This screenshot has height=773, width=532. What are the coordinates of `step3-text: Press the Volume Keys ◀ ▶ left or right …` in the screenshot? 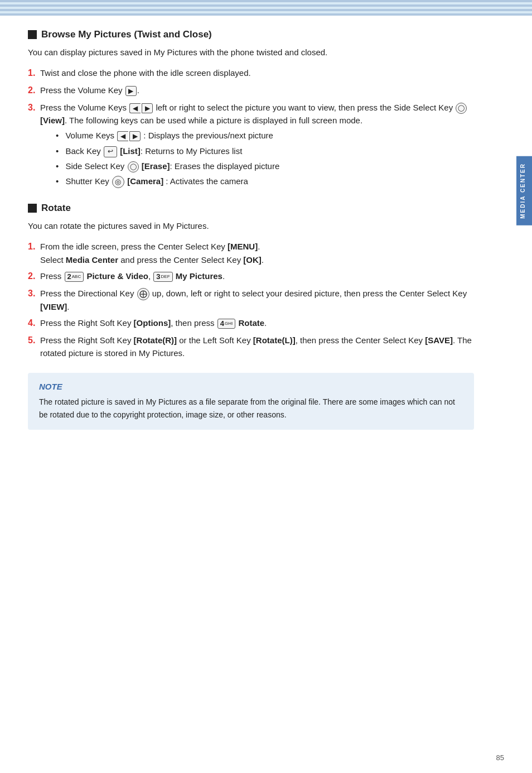 It's located at (257, 146).